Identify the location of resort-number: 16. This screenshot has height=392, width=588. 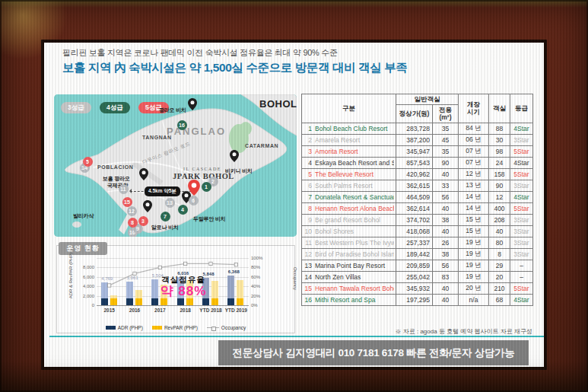
(307, 300).